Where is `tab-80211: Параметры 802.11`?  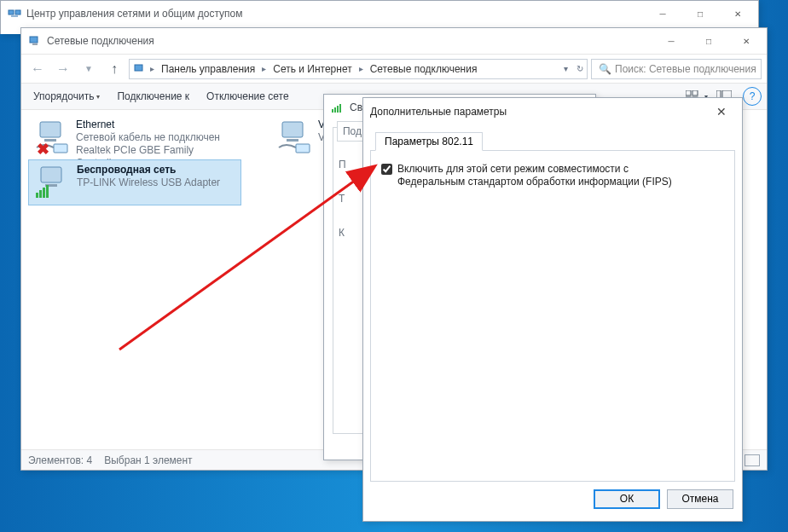 tab-80211: Параметры 802.11 is located at coordinates (429, 142).